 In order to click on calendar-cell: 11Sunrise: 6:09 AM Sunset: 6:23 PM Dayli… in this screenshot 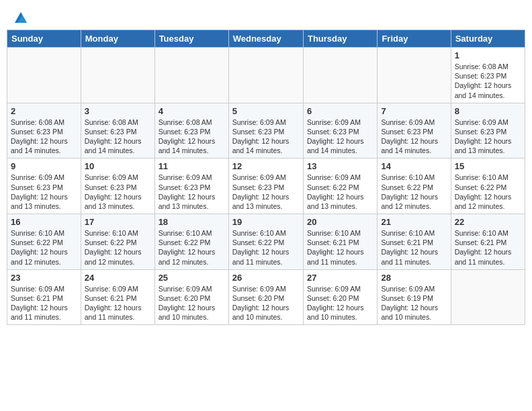, I will do `click(191, 187)`.